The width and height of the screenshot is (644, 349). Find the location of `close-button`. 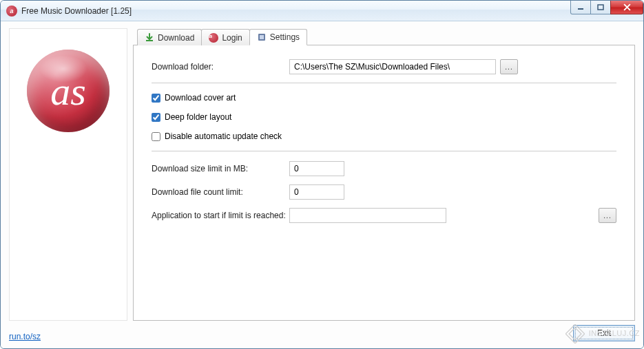

close-button is located at coordinates (627, 8).